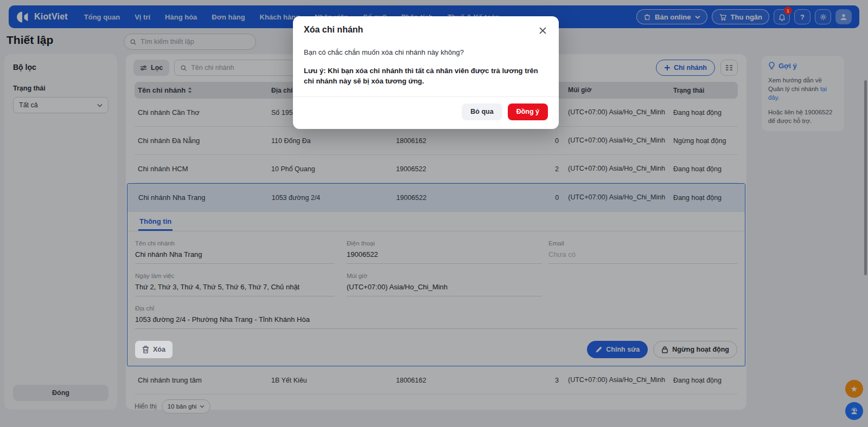 This screenshot has height=427, width=868. What do you see at coordinates (426, 73) in the screenshot?
I see `delete-branch-modal: Xóa chi nhánh Bạn có chắc chắn muốn xóa …` at bounding box center [426, 73].